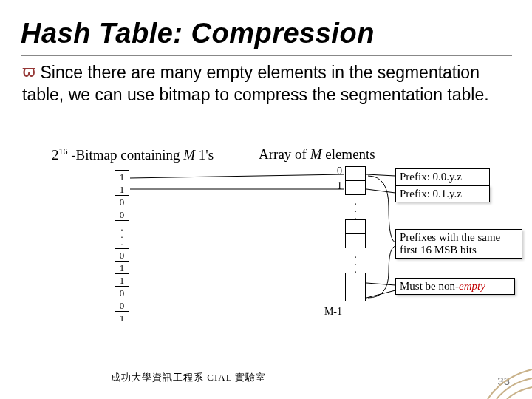  I want to click on bitmap-caption: 216 -Bitmap containing M 1's, so click(133, 155).